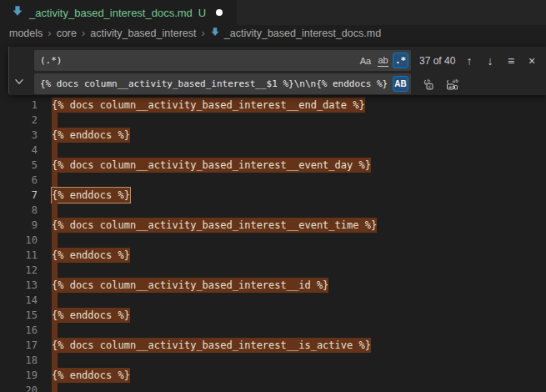  Describe the element at coordinates (428, 84) in the screenshot. I see `replace-one-button: b c` at that location.